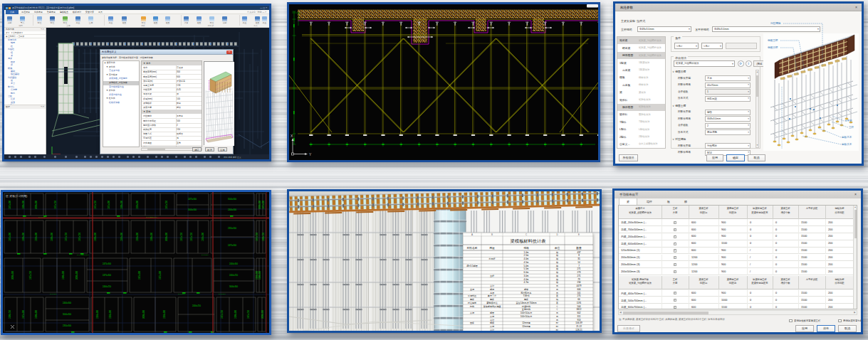 The image size is (868, 340). What do you see at coordinates (527, 266) in the screenshot?
I see `svg-text: 5.0m` at bounding box center [527, 266].